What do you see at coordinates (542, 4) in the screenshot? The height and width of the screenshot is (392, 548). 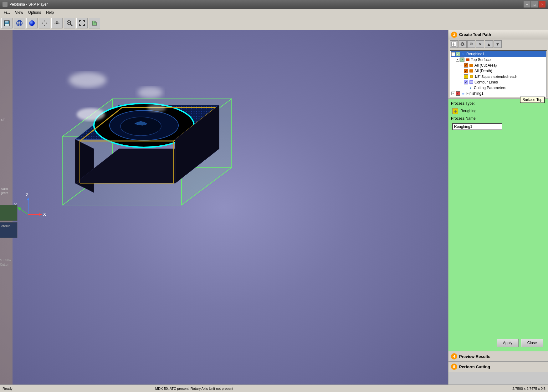 I see `close-button: ✕` at bounding box center [542, 4].